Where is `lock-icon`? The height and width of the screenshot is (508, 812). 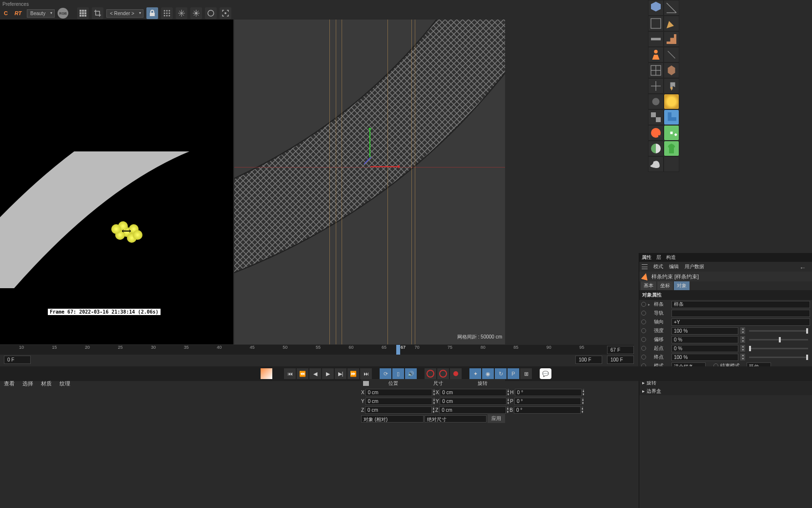 lock-icon is located at coordinates (152, 13).